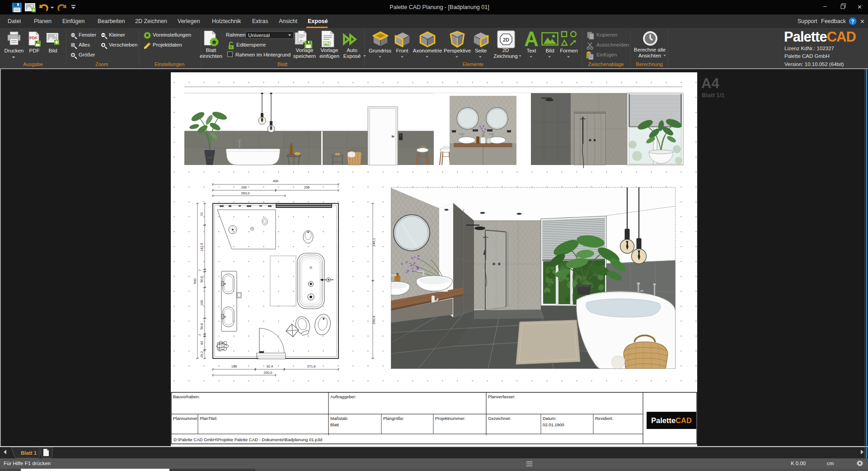 The image size is (868, 471). Describe the element at coordinates (276, 181) in the screenshot. I see `svg-text: 400` at that location.